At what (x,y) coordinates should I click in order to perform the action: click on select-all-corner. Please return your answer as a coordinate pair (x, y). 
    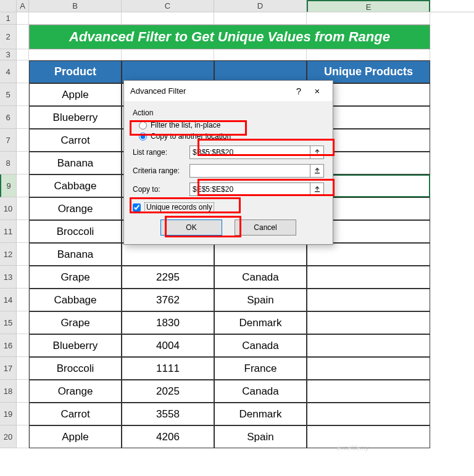
    Looking at the image, I should click on (9, 6).